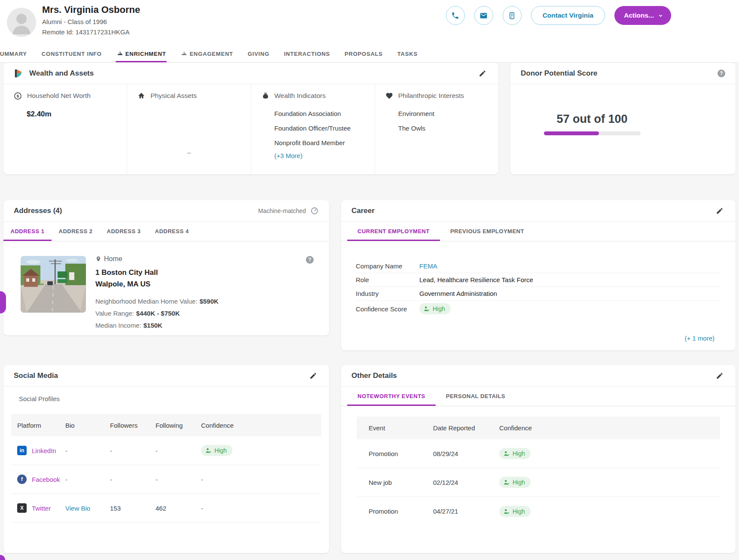 This screenshot has width=739, height=560. Describe the element at coordinates (124, 231) in the screenshot. I see `tab-address-3: ADDRESS 3` at that location.